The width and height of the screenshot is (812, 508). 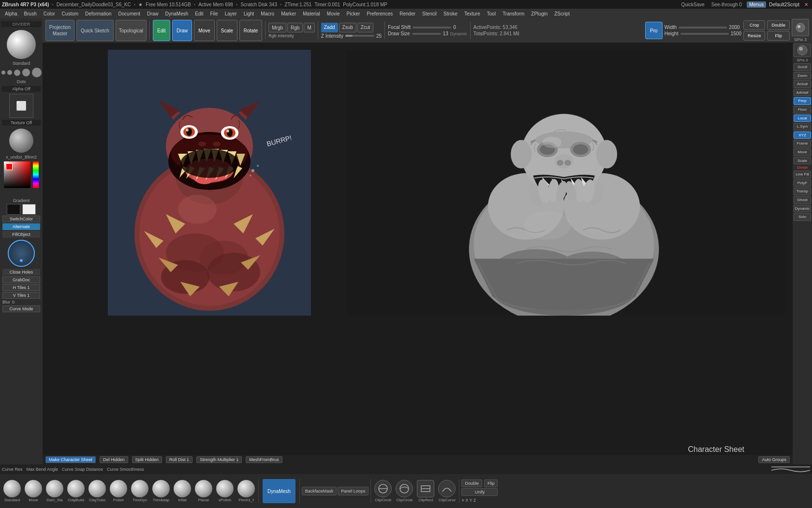 What do you see at coordinates (802, 209) in the screenshot?
I see `dynamic-right-button: Dynamic` at bounding box center [802, 209].